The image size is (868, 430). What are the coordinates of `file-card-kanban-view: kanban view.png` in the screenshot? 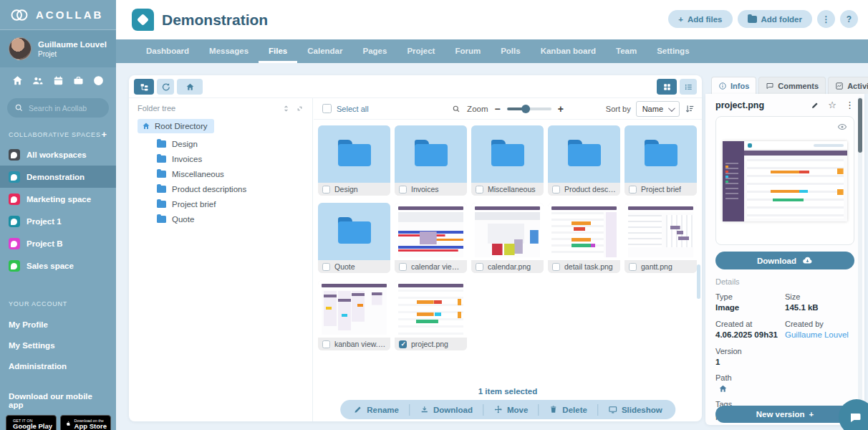 It's located at (354, 315).